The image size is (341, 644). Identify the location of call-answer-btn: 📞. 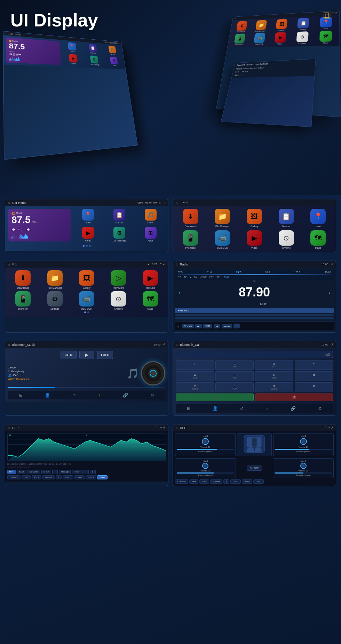
(215, 397).